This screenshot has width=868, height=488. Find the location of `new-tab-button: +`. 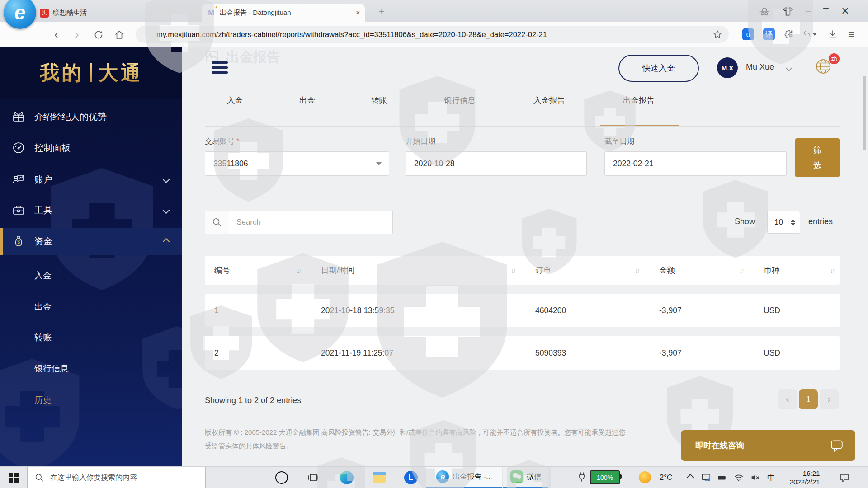

new-tab-button: + is located at coordinates (382, 11).